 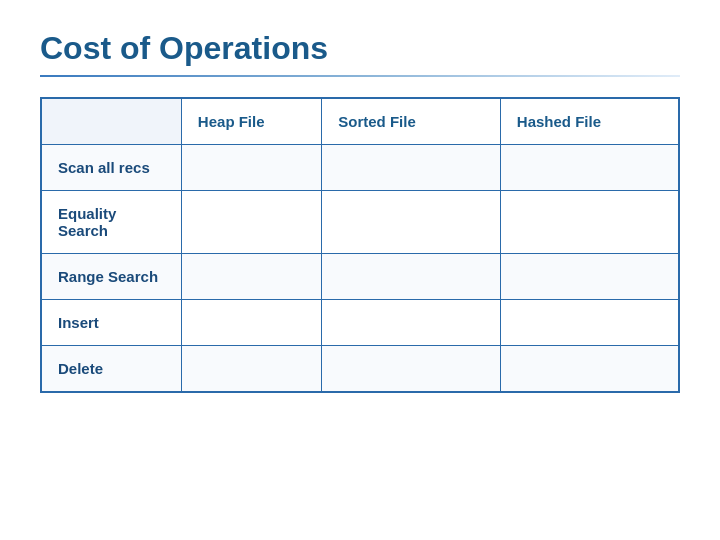 What do you see at coordinates (590, 323) in the screenshot?
I see `row-insert-hashed` at bounding box center [590, 323].